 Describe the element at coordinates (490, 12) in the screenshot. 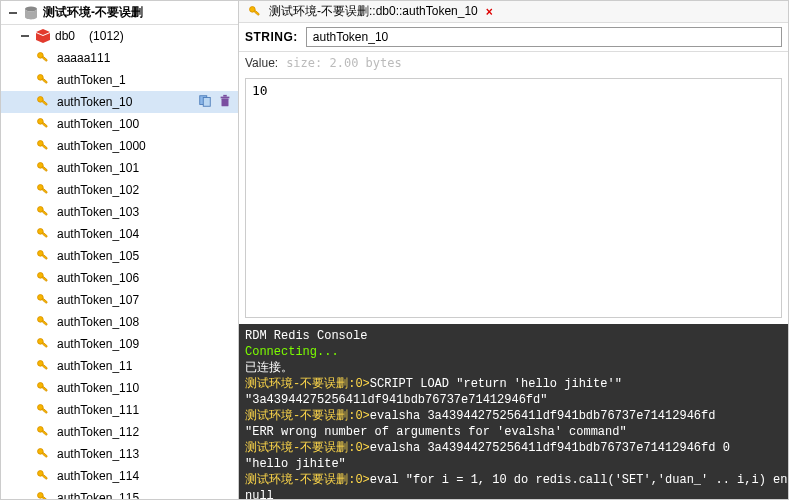

I see `tab-close-icon: ×` at that location.